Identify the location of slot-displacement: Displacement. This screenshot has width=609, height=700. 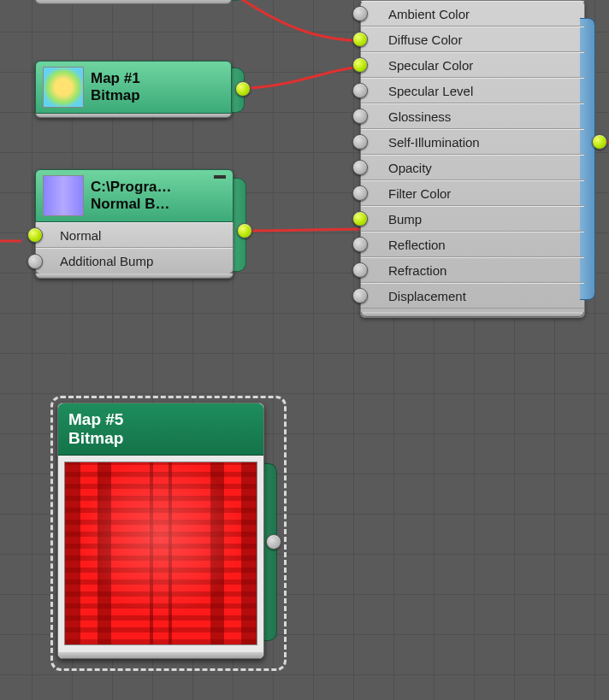
(472, 296).